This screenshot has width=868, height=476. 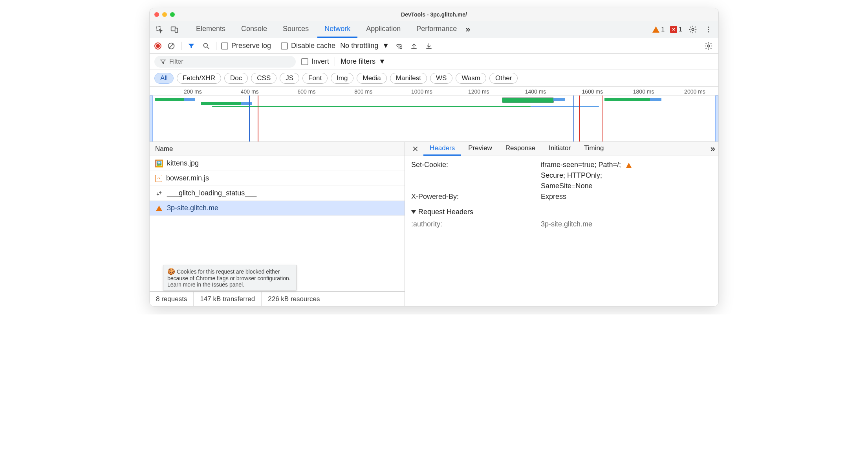 What do you see at coordinates (163, 62) in the screenshot?
I see `funnel-icon` at bounding box center [163, 62].